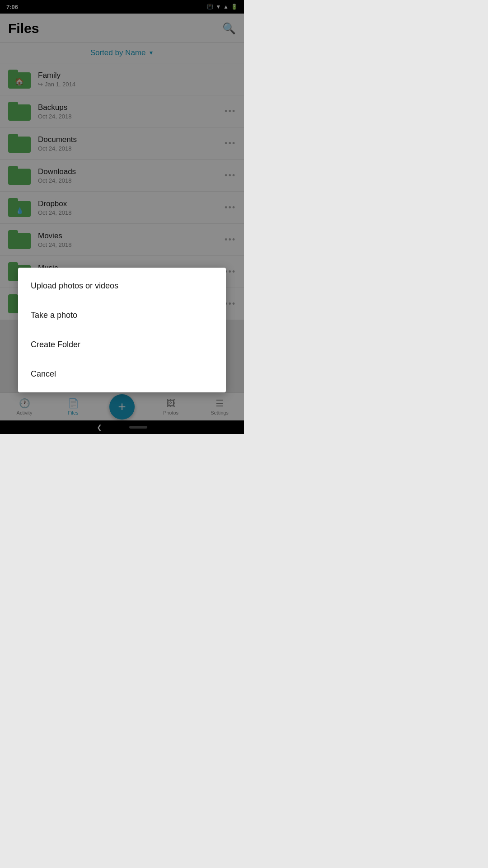 The image size is (488, 868). I want to click on sheet-item-cancel: Cancel, so click(122, 374).